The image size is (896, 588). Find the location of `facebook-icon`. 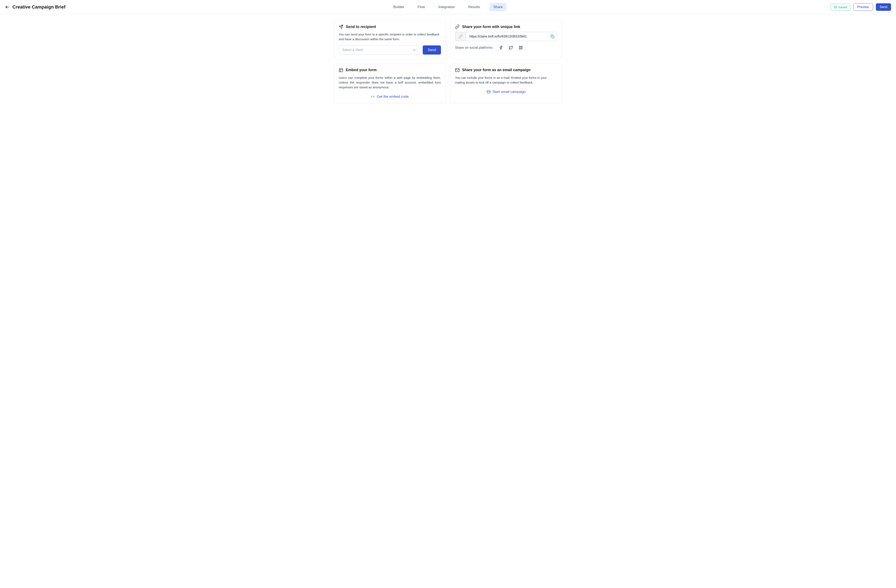

facebook-icon is located at coordinates (501, 47).